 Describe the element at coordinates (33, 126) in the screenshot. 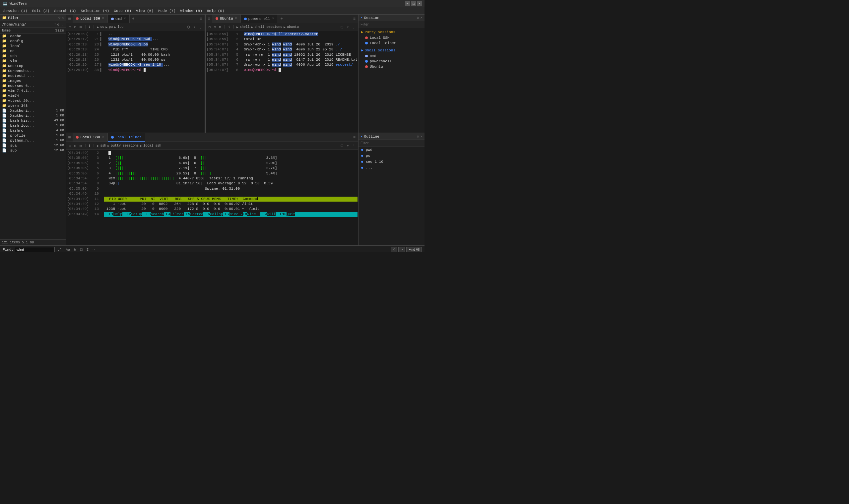

I see `filer-item: 📄.bash_log...1 KB` at that location.